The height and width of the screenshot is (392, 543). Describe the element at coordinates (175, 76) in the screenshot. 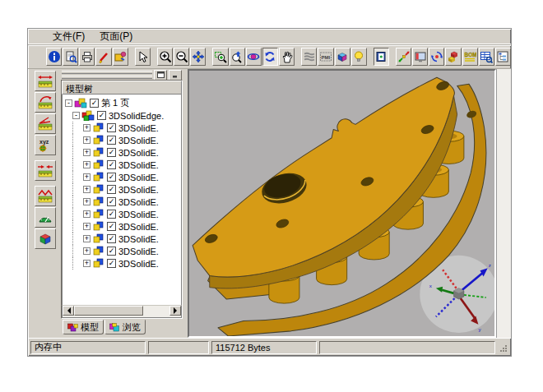

I see `collapse-panel-button` at that location.